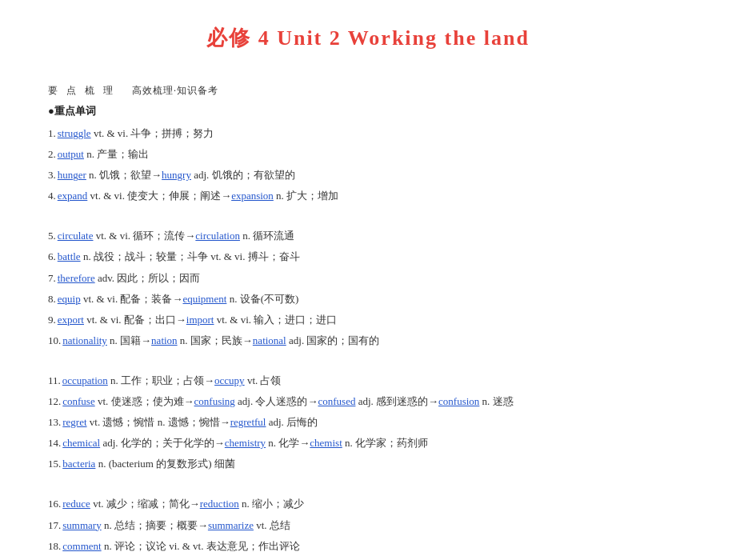 Image resolution: width=736 pixels, height=560 pixels. Describe the element at coordinates (54, 443) in the screenshot. I see `item-number: 14.` at that location.